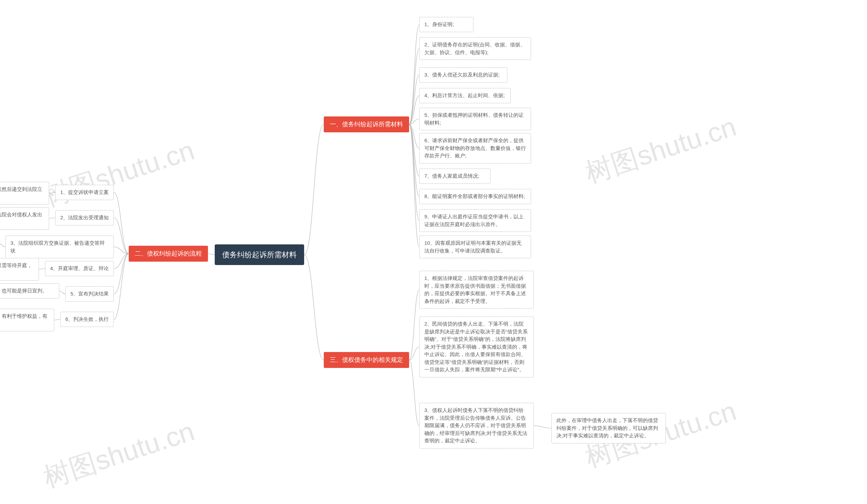 The image size is (867, 504). I want to click on leaf-b1-8: 9、申请证人出庭作证应当提交申请书，以上证据在法院开庭时必须出示原件。, so click(475, 220).